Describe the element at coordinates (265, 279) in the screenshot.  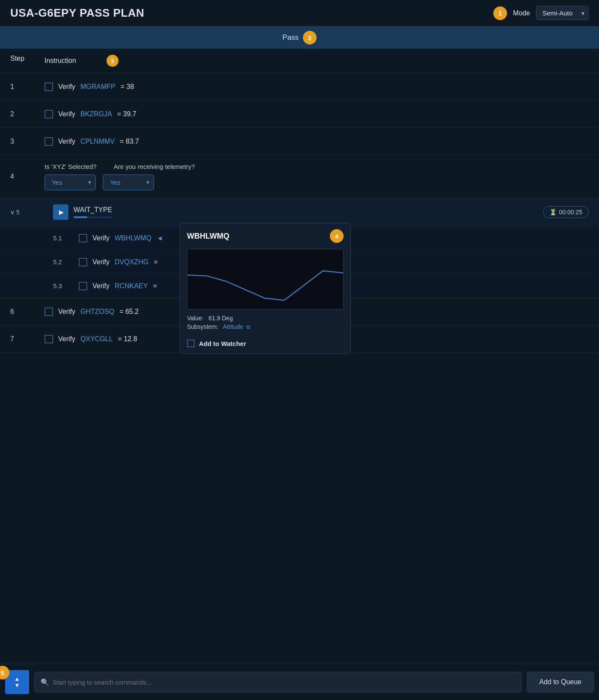
I see `chart-svg` at that location.